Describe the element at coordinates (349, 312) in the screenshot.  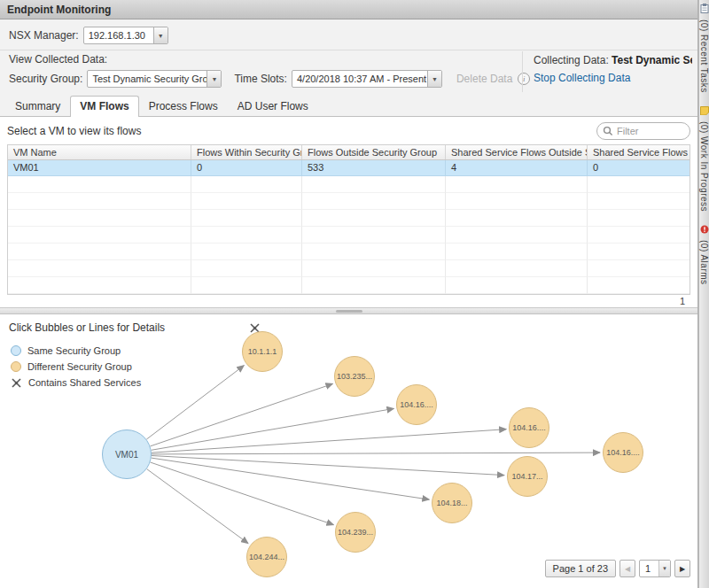
I see `splitter-grip-icon` at that location.